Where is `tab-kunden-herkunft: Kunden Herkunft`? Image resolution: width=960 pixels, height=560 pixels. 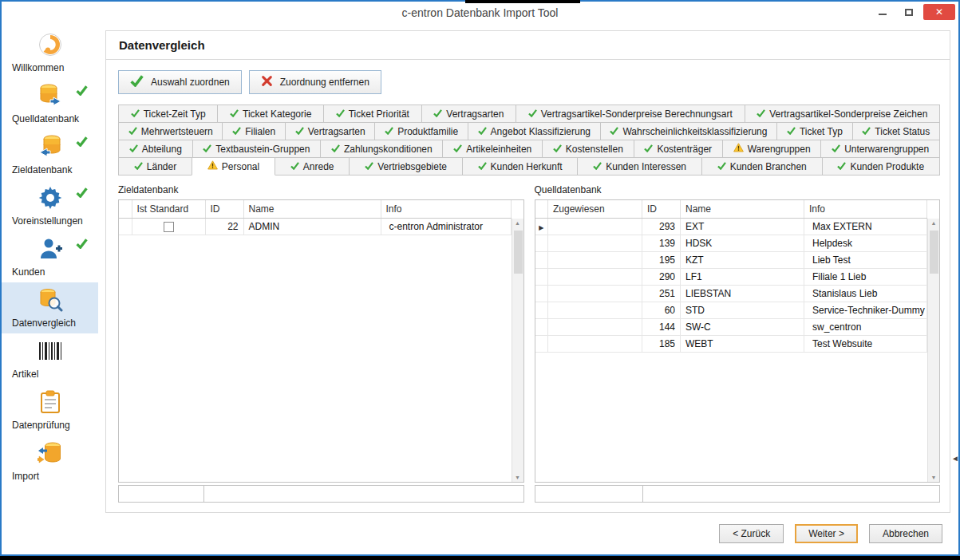
tab-kunden-herkunft: Kunden Herkunft is located at coordinates (520, 166).